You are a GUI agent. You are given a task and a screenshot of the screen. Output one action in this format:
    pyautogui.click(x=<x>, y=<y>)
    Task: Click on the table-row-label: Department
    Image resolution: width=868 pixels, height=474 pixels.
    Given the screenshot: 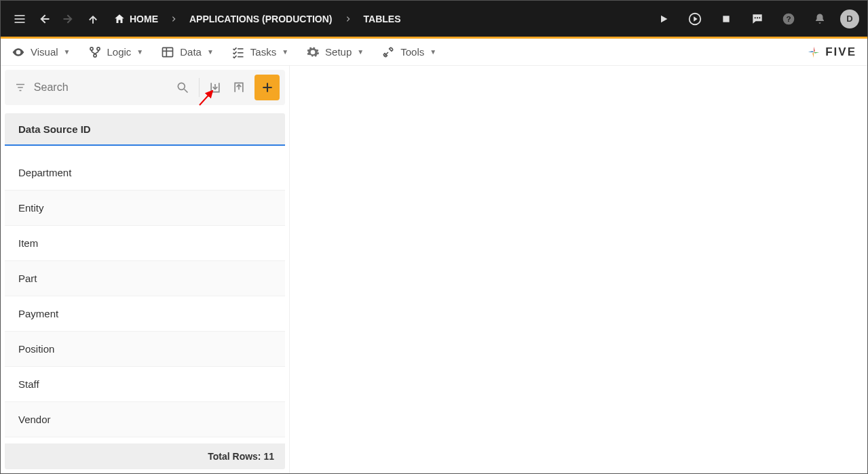 What is the action you would take?
    pyautogui.click(x=45, y=172)
    